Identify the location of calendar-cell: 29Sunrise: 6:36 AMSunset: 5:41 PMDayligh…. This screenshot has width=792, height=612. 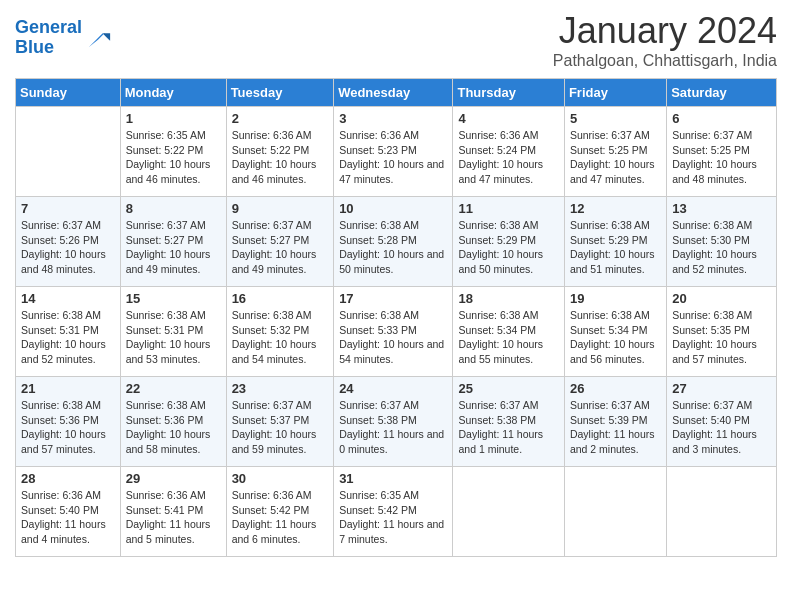
(173, 512).